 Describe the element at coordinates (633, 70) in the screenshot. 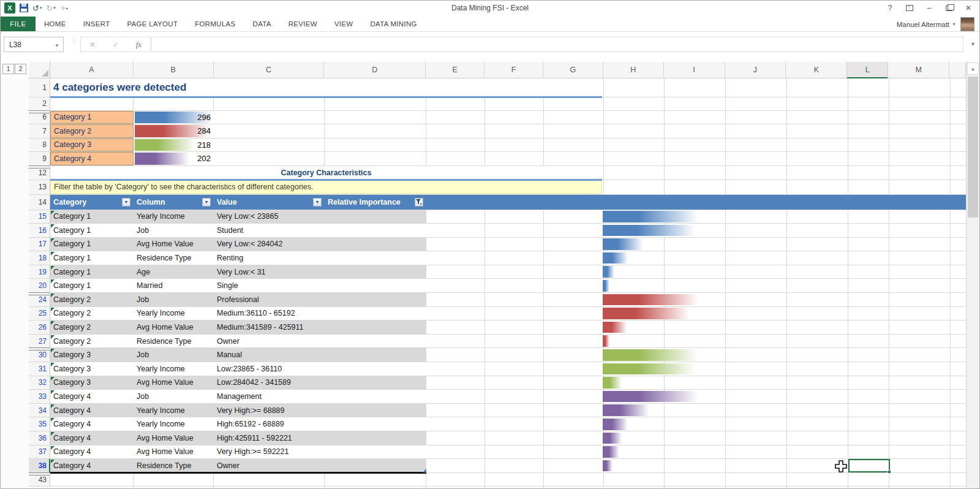

I see `column-header-H: H` at that location.